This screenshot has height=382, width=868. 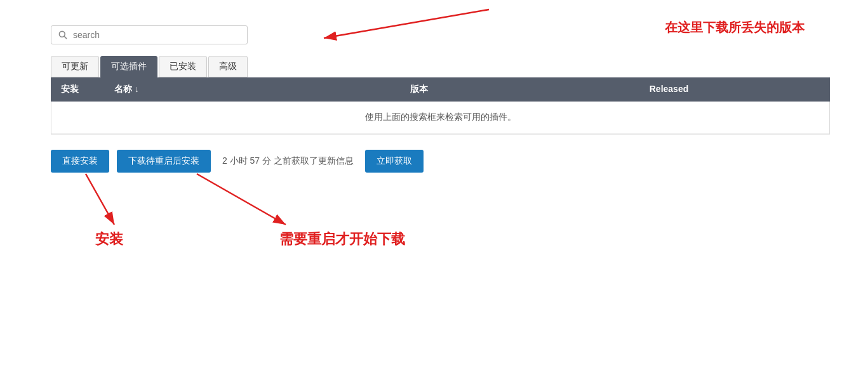 I want to click on tab-optional-plugins: 可选插件, so click(x=129, y=67).